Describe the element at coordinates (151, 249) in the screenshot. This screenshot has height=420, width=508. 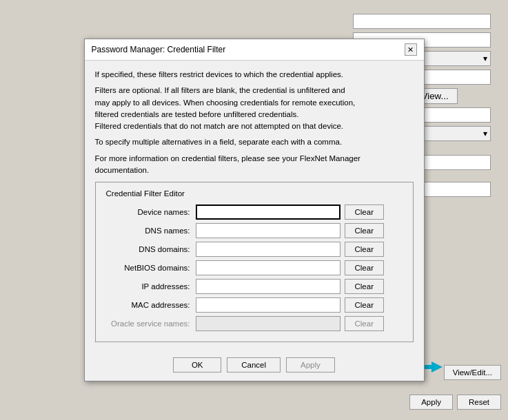
I see `dns-domains-label: DNS domains:` at that location.